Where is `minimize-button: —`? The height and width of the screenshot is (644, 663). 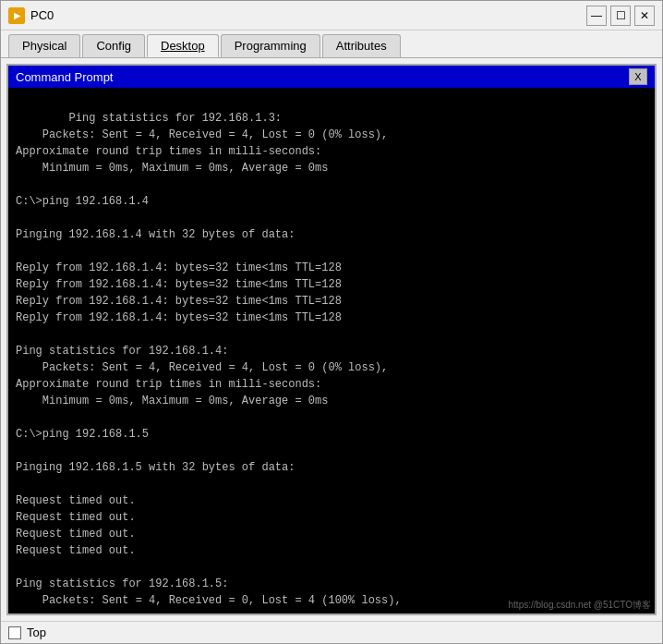 minimize-button: — is located at coordinates (597, 16).